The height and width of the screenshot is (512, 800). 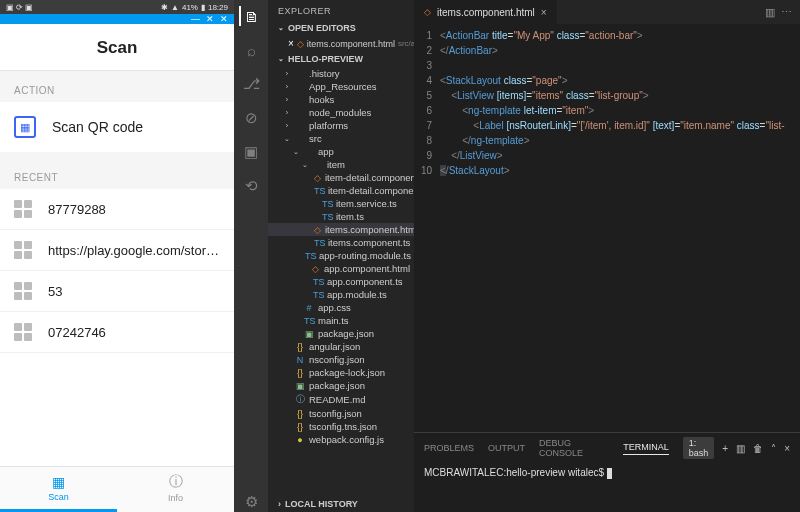 What do you see at coordinates (210, 19) in the screenshot?
I see `accent-x-icon: ✕` at bounding box center [210, 19].